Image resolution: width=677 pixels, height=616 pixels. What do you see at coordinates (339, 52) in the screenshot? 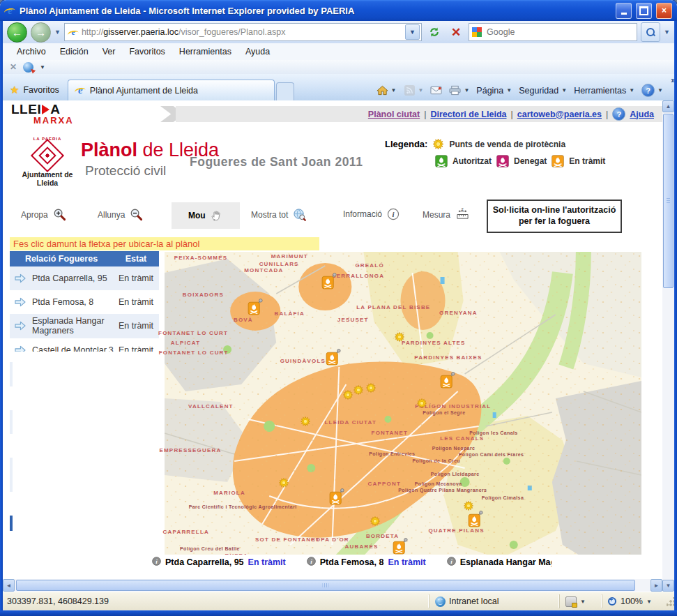
I see `menu-bar: ArchivoEdiciónVerFavoritosHerramientasAy…` at bounding box center [339, 52].